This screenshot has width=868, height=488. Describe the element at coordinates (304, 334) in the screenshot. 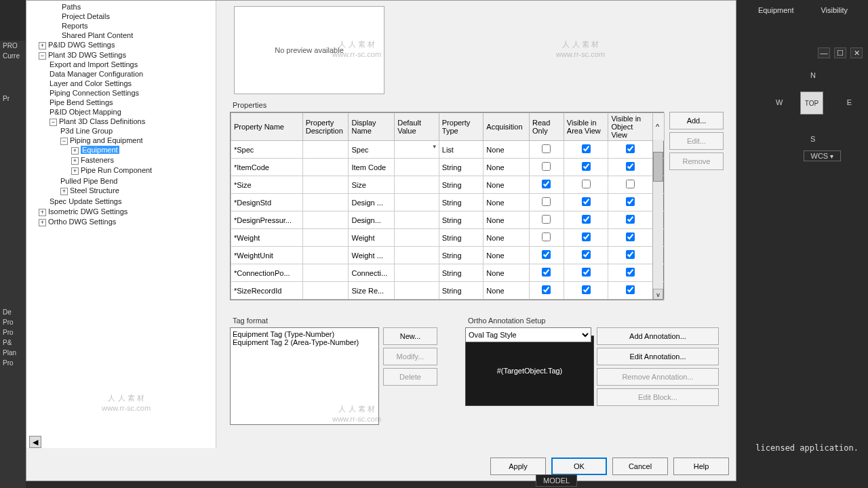

I see `tag-format-item: Equipment Tag (Type-Number)` at that location.